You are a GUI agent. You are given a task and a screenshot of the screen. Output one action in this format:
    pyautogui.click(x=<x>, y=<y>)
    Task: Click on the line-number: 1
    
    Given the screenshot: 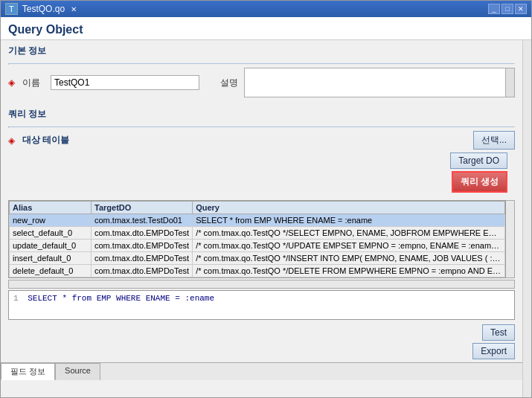 What is the action you would take?
    pyautogui.click(x=16, y=298)
    